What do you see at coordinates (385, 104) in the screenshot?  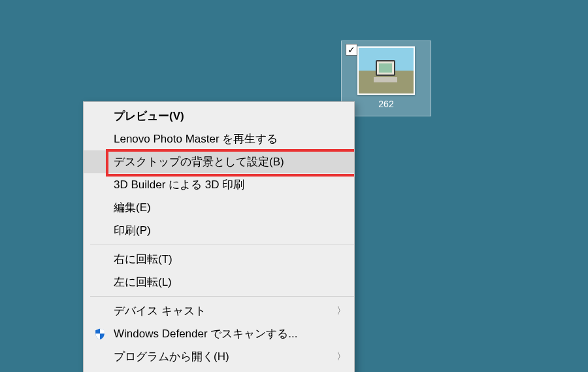 I see `file-label: 262` at bounding box center [385, 104].